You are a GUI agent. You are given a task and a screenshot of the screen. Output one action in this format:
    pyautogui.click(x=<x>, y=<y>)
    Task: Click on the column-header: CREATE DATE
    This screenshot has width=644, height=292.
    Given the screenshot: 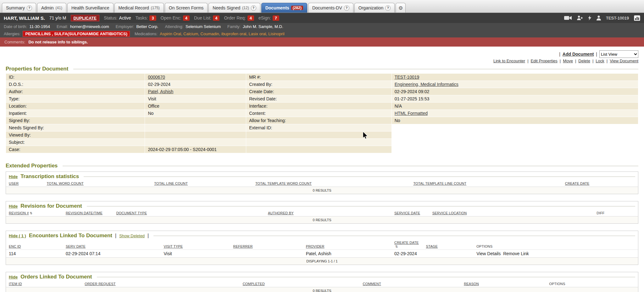 What is the action you would take?
    pyautogui.click(x=600, y=184)
    